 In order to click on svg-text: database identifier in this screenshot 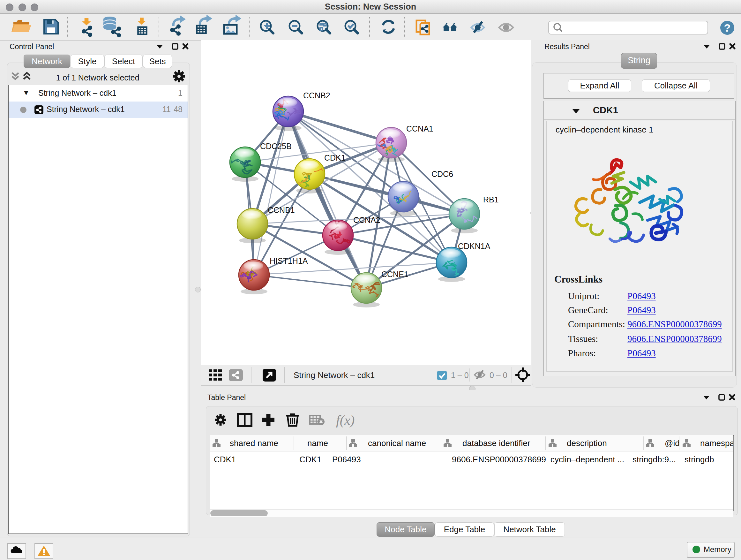, I will do `click(496, 443)`.